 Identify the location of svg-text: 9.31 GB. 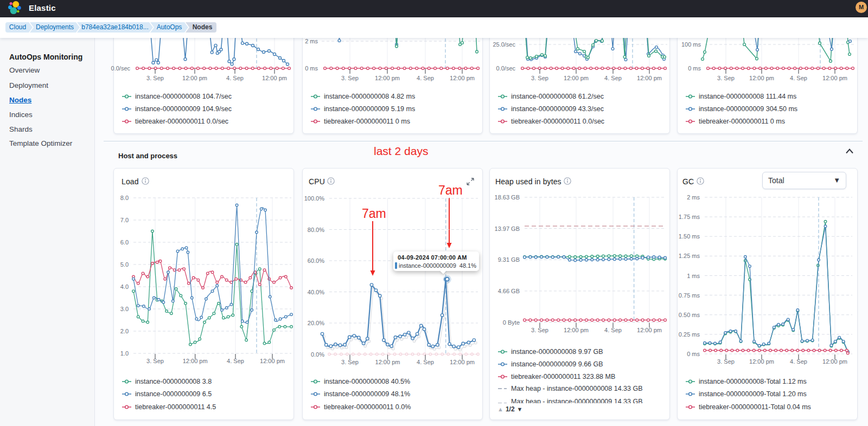
(509, 260).